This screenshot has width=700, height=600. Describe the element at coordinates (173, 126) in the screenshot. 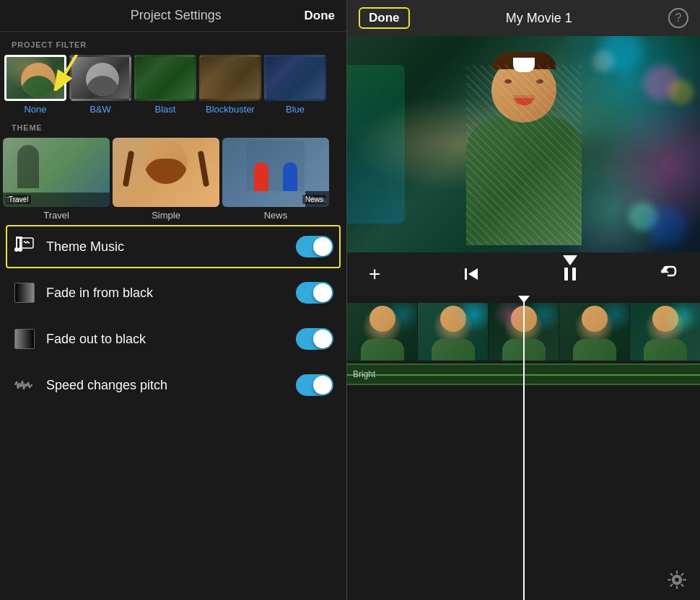

I see `theme-label: THEME` at that location.